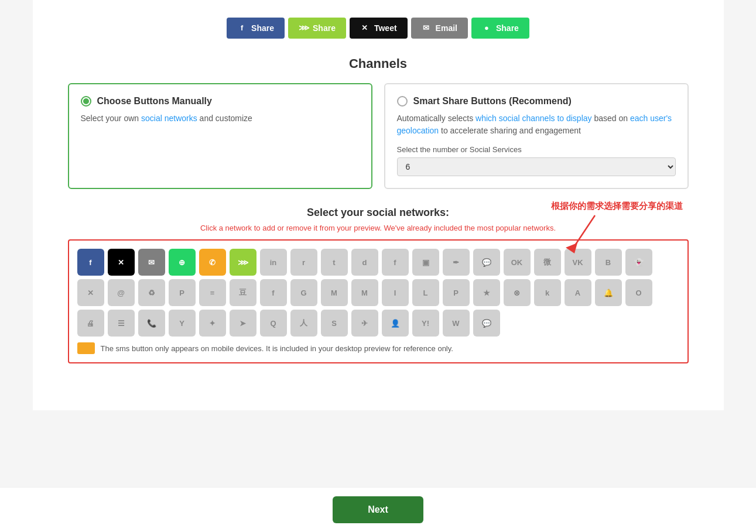 The height and width of the screenshot is (532, 756). Describe the element at coordinates (152, 293) in the screenshot. I see `network-icon-care2: ♻` at that location.